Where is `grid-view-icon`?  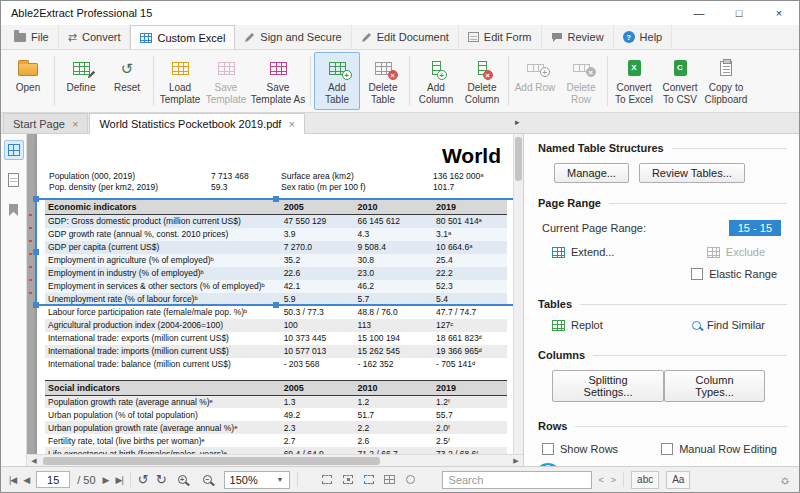 grid-view-icon is located at coordinates (390, 480).